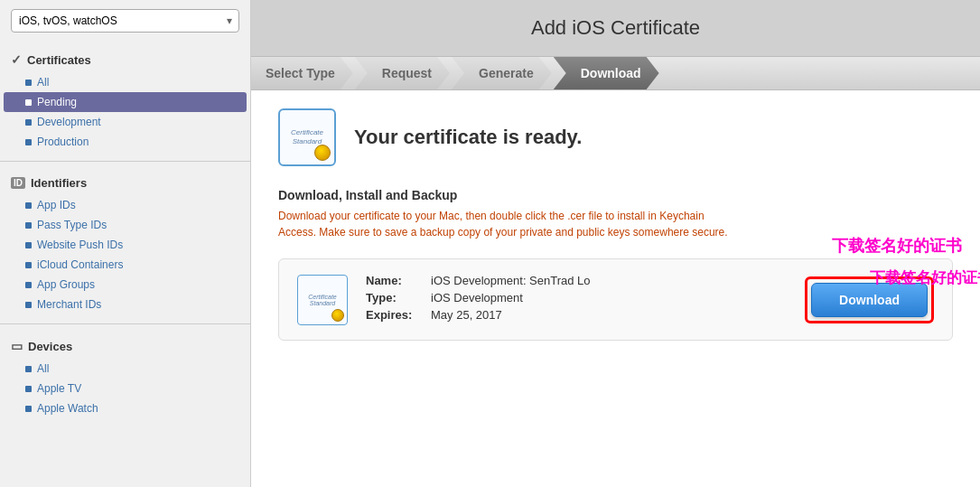 This screenshot has width=980, height=487. Describe the element at coordinates (125, 369) in the screenshot. I see `sidebar-item-all-devices: All` at that location.